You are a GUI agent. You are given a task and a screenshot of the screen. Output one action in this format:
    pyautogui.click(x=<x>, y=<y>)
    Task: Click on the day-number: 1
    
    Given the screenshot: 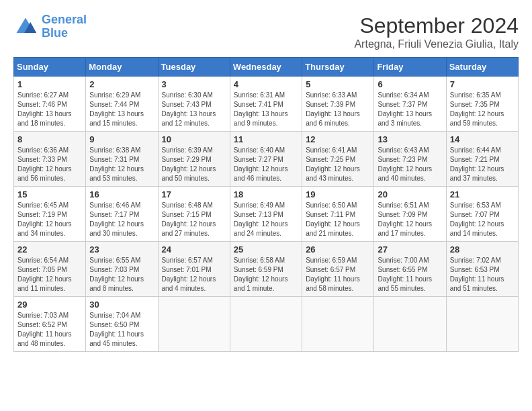 What is the action you would take?
    pyautogui.click(x=50, y=85)
    